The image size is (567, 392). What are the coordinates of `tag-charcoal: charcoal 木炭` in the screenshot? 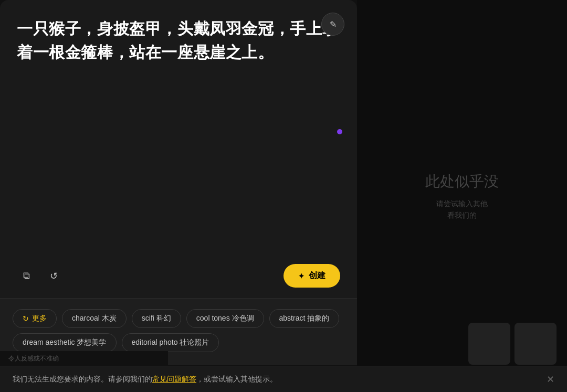 It's located at (94, 319).